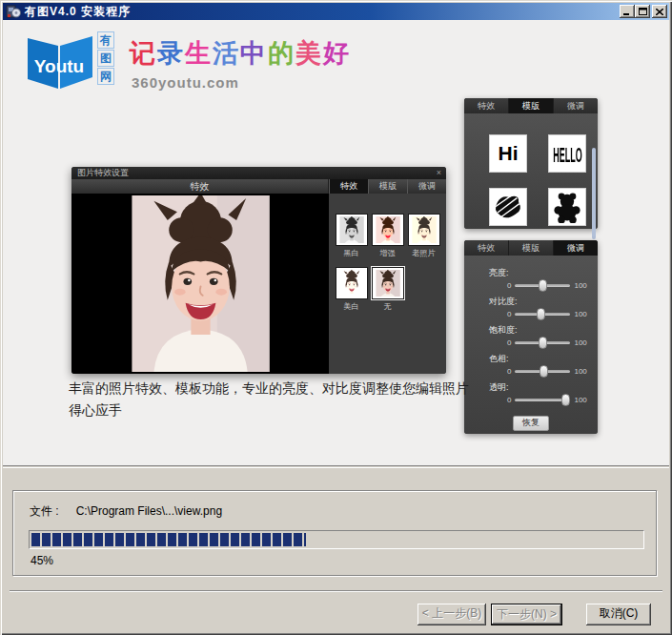 The image size is (672, 635). Describe the element at coordinates (543, 387) in the screenshot. I see `slider-label: 透明:` at that location.